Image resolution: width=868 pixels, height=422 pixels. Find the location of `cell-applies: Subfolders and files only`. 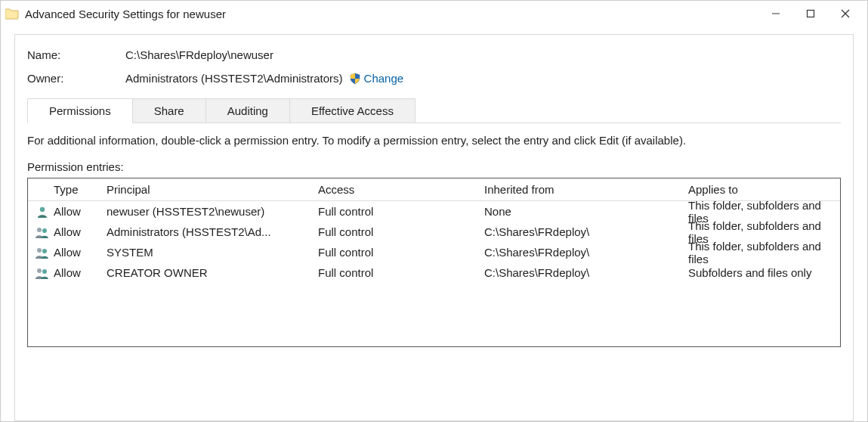

cell-applies: Subfolders and files only is located at coordinates (763, 272).